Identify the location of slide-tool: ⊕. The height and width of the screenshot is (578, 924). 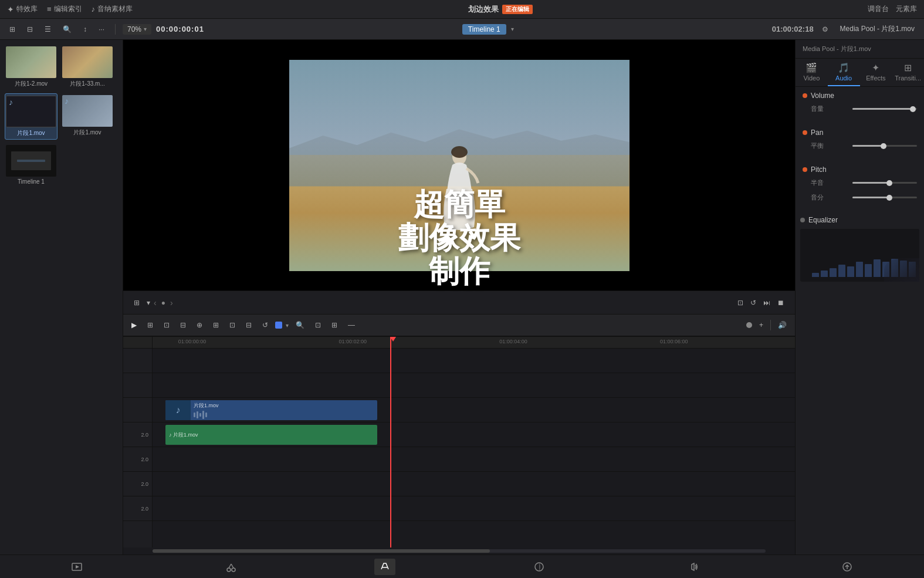
(199, 325).